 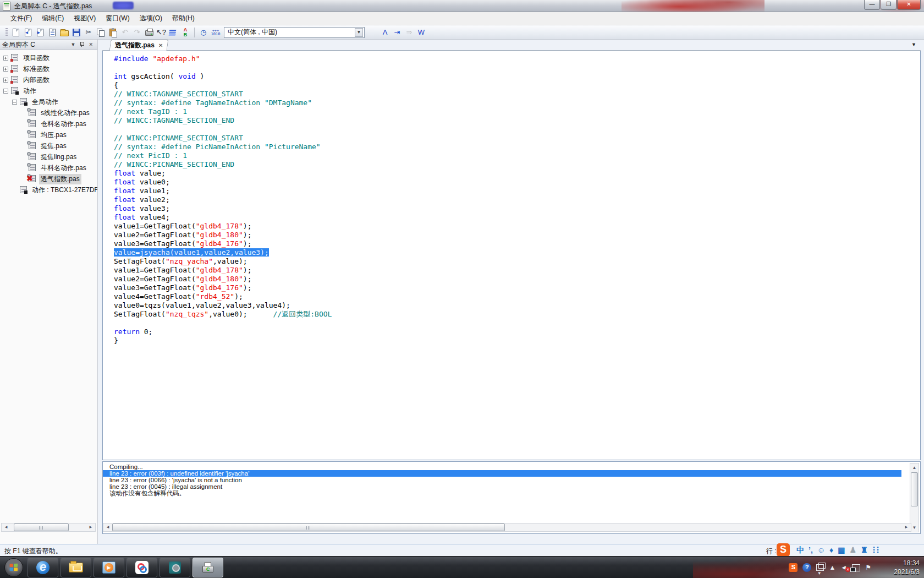 I want to click on tree-item: ✖透气指数.pas, so click(x=48, y=179).